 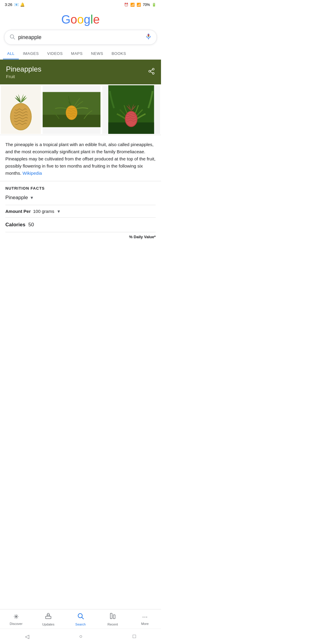 What do you see at coordinates (80, 4) in the screenshot?
I see `status-bar: 3:26 📧 🔔 ⏰ 📶 📶 70% 🔋` at bounding box center [80, 4].